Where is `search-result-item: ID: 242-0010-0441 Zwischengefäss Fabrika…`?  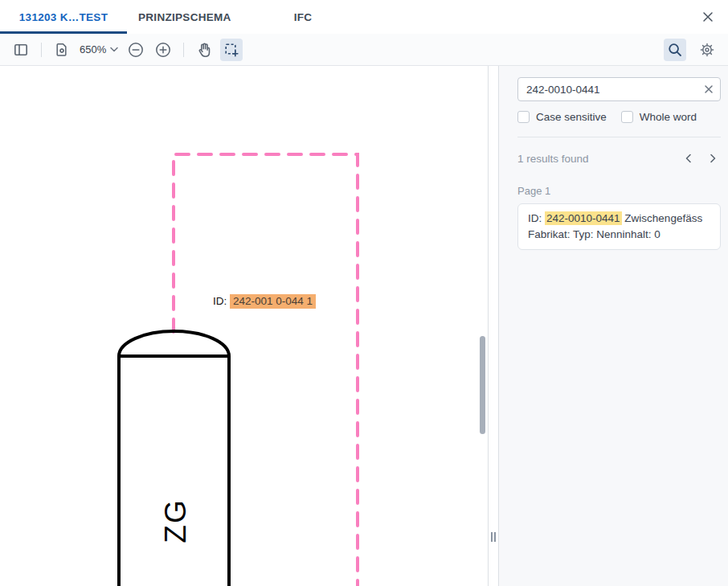
search-result-item: ID: 242-0010-0441 Zwischengefäss Fabrika… is located at coordinates (619, 227).